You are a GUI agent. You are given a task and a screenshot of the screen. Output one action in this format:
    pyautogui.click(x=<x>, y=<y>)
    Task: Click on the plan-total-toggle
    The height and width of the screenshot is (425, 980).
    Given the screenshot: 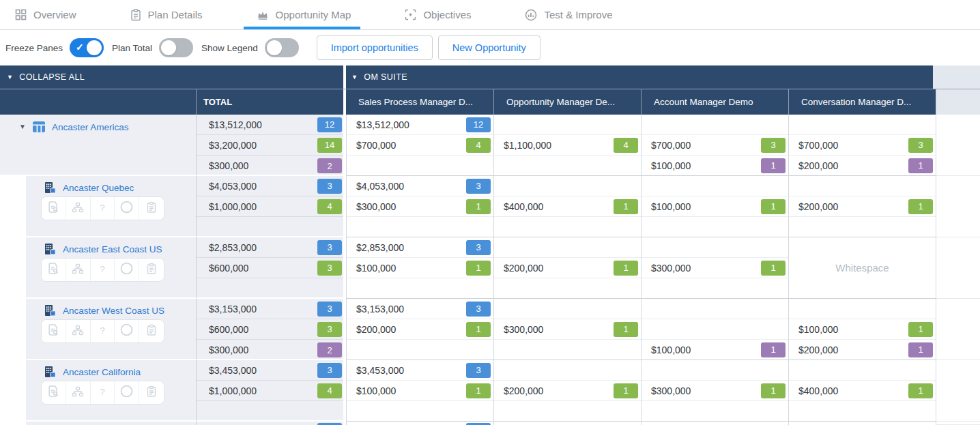 What is the action you would take?
    pyautogui.click(x=176, y=48)
    